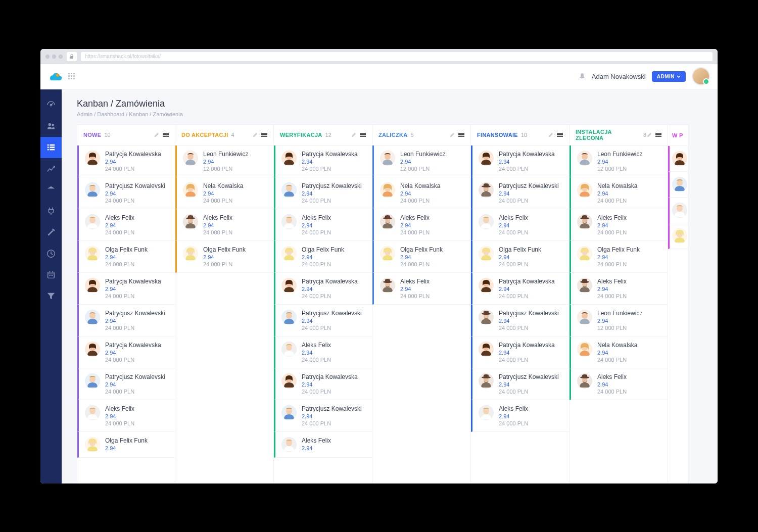 Image resolution: width=758 pixels, height=532 pixels. I want to click on sidebar-item-calendar, so click(51, 275).